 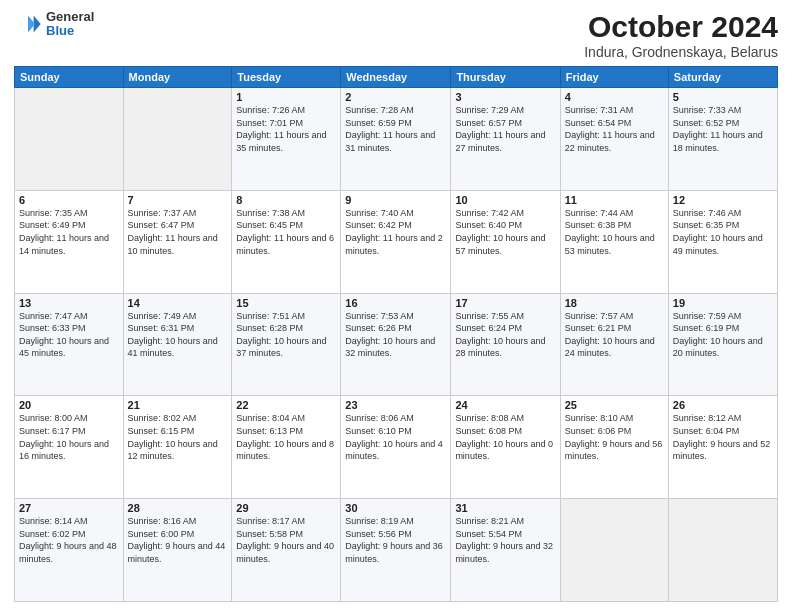 What do you see at coordinates (505, 540) in the screenshot?
I see `day-info: Sunrise: 8:21 AM Sunset: 5:54 PM Dayligh…` at bounding box center [505, 540].